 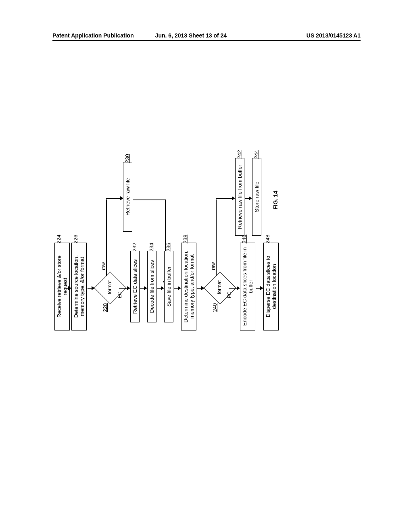 What do you see at coordinates (257, 154) in the screenshot?
I see `ref-244: 244` at bounding box center [257, 154].